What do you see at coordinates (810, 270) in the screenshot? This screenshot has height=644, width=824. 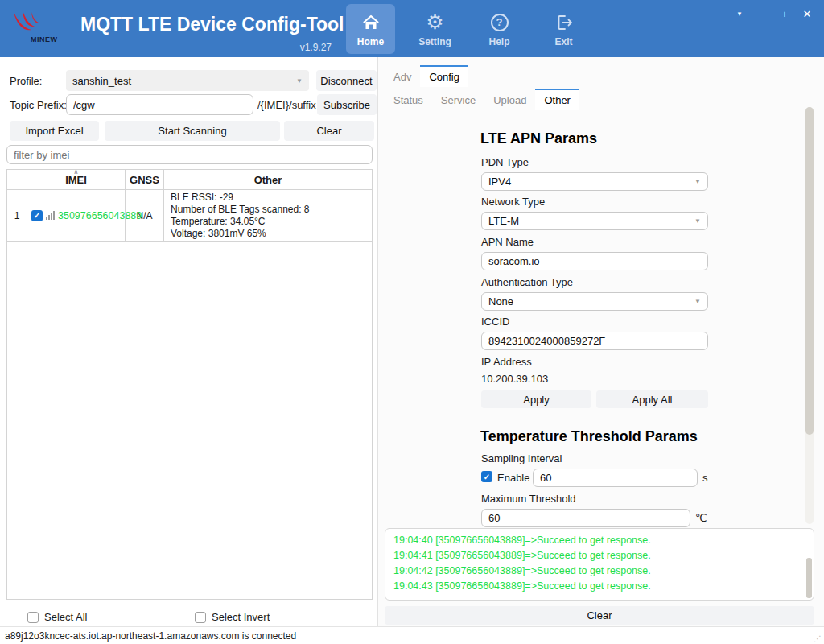 I see `config-scrollbar-thumb` at bounding box center [810, 270].